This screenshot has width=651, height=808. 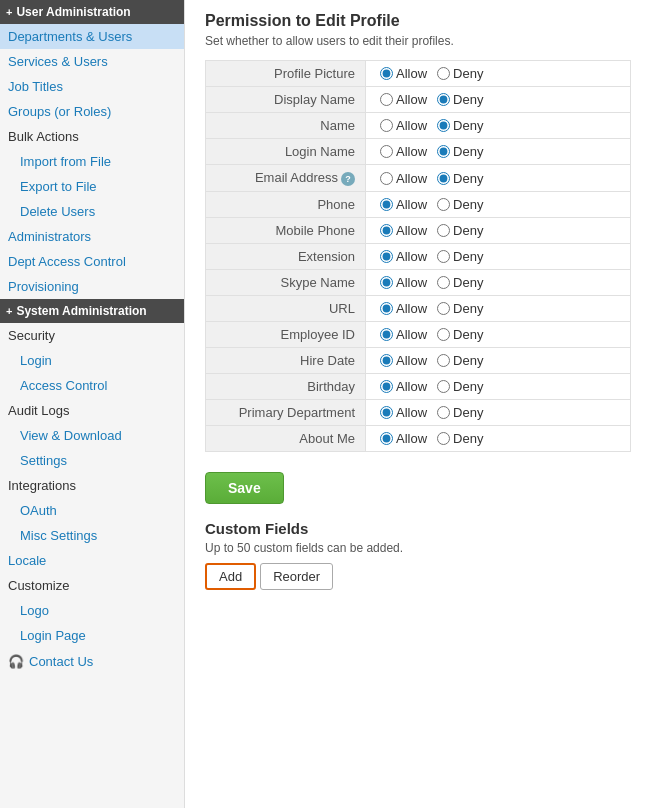 I want to click on deny-radio-name, so click(x=444, y=126).